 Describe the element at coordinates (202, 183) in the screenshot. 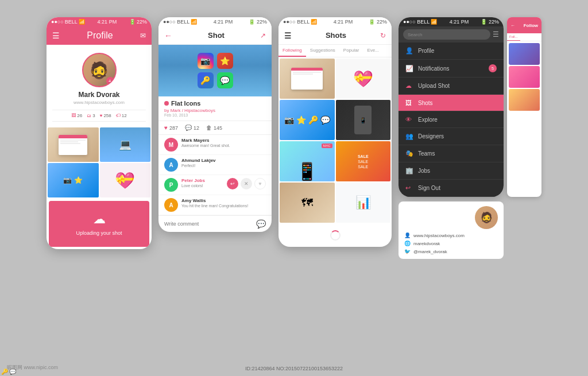

I see `comment-body-3: Peter Jobs Love colors!` at that location.